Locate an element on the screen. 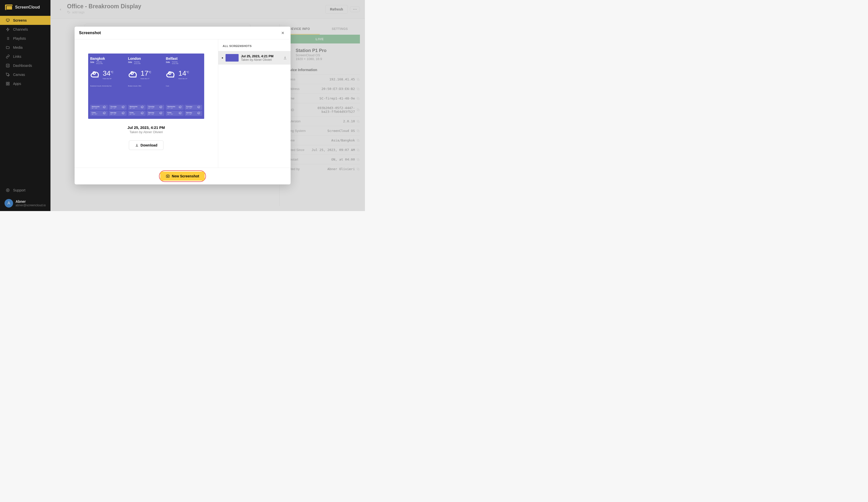 The width and height of the screenshot is (868, 502). sidebar-item-label: Media is located at coordinates (18, 48).